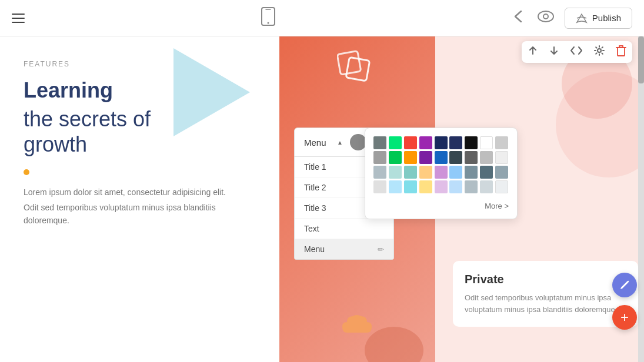 The width and height of the screenshot is (644, 362). What do you see at coordinates (533, 52) in the screenshot?
I see `move-up-icon` at bounding box center [533, 52].